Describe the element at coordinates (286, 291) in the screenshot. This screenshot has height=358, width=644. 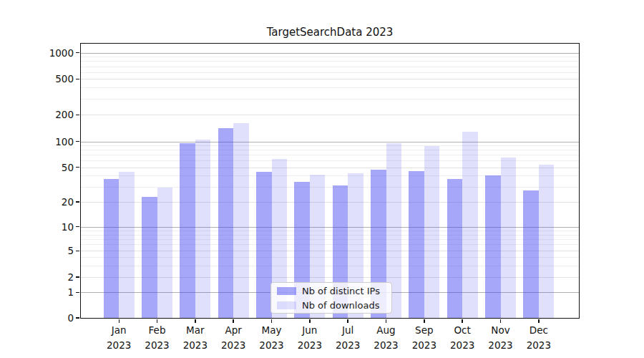
I see `legend-swatch-distinct-ips` at that location.